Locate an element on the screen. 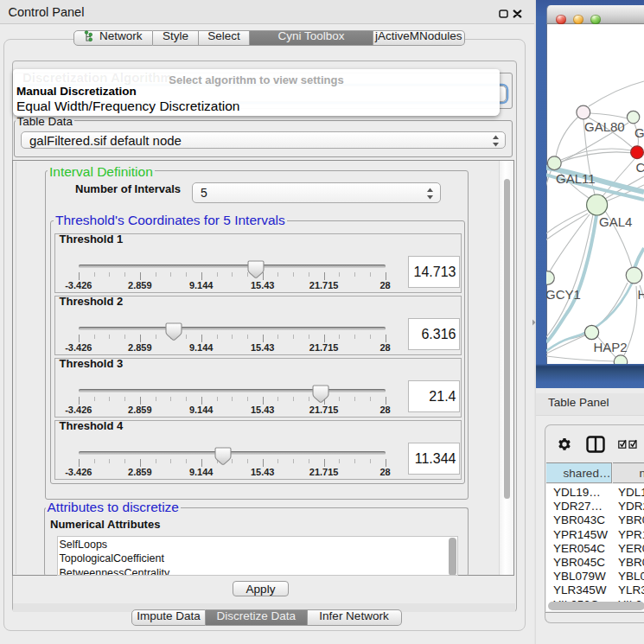 Image resolution: width=644 pixels, height=644 pixels. svg-text: HAP2 is located at coordinates (610, 348).